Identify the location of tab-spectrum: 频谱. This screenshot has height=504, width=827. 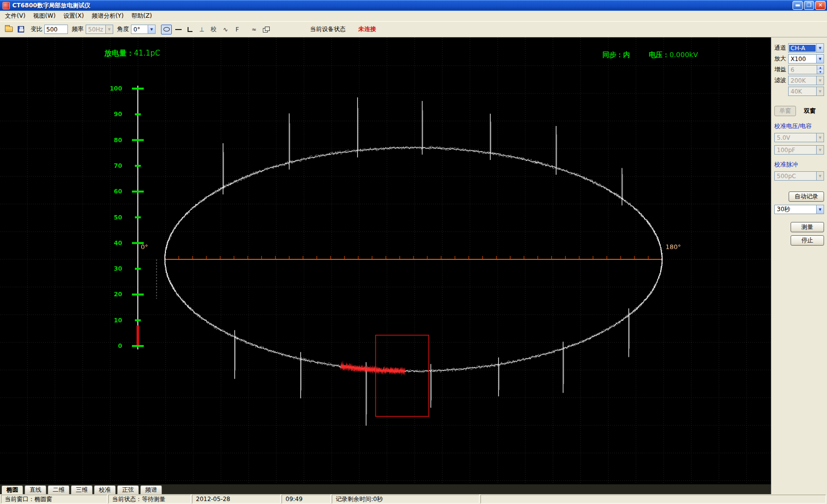
(151, 490).